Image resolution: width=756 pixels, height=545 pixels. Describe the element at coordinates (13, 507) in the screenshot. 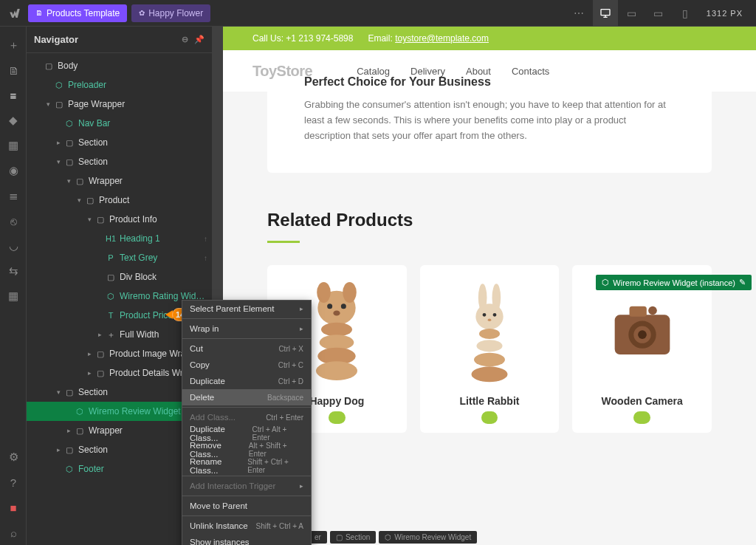

I see `video-icon: ■` at that location.